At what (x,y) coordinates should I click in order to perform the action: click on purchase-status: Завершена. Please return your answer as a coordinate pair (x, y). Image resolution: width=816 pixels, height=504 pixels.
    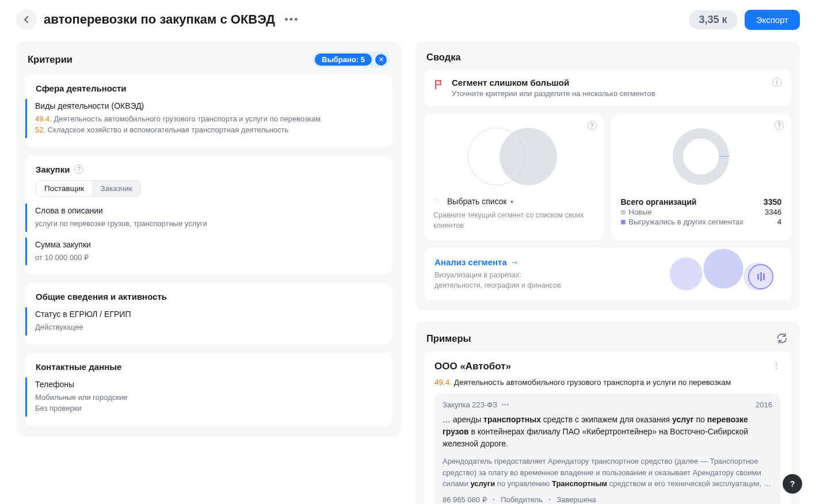
    Looking at the image, I should click on (576, 499).